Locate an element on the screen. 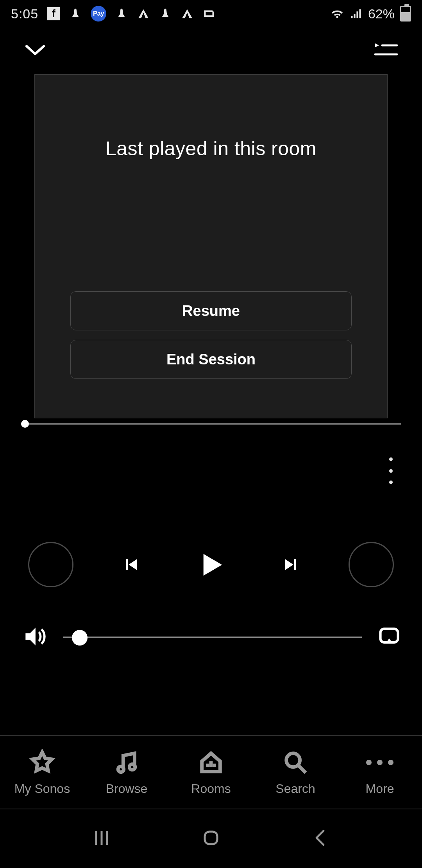  pay-icon: Pay is located at coordinates (98, 14).